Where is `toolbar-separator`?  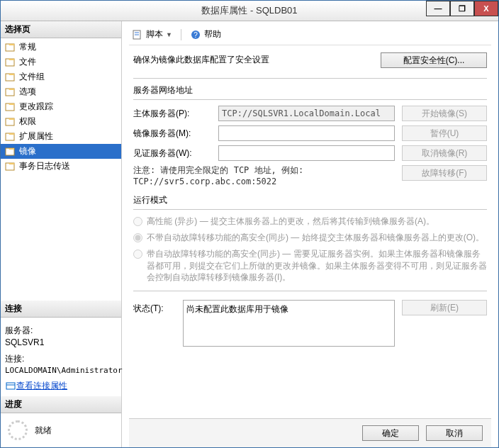
toolbar-separator is located at coordinates (181, 35).